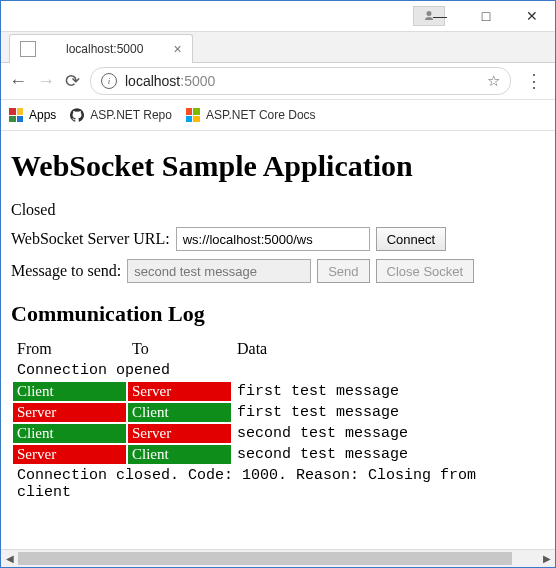 The image size is (556, 568). What do you see at coordinates (265, 558) in the screenshot?
I see `scroll-thumb` at bounding box center [265, 558].